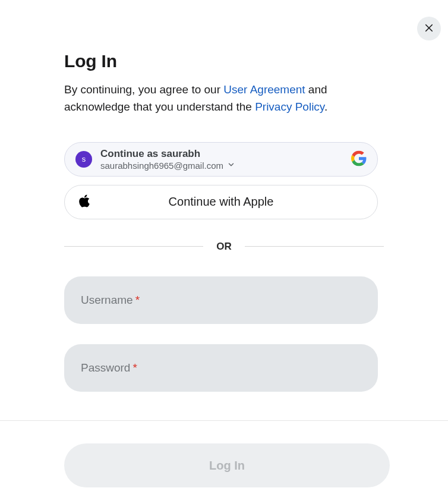  What do you see at coordinates (359, 159) in the screenshot?
I see `google-icon` at bounding box center [359, 159].